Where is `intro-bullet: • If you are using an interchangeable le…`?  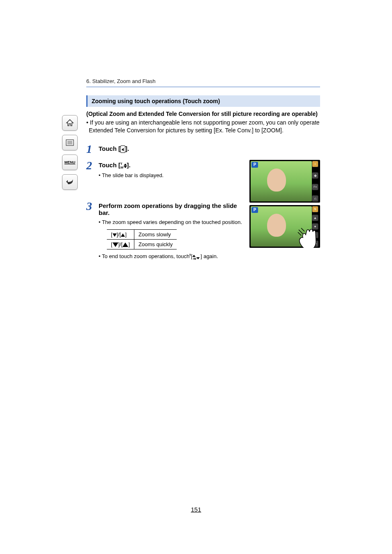
intro-bullet: • If you are using an interchangeable le… is located at coordinates (203, 127).